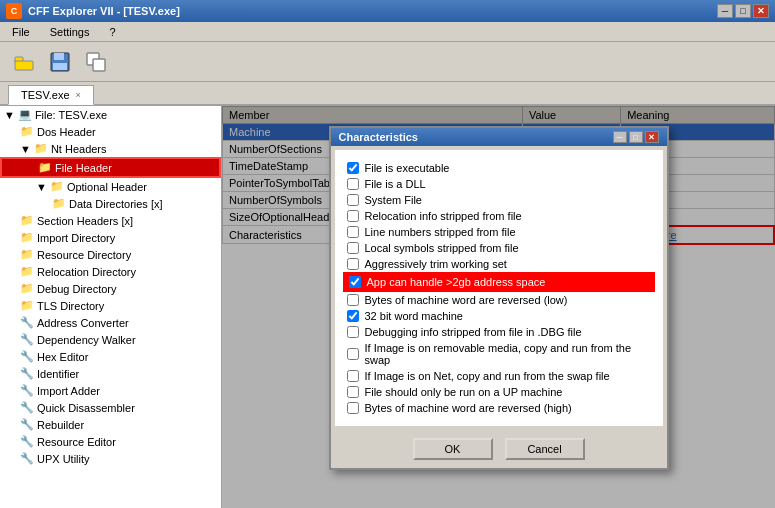 This screenshot has height=508, width=775. Describe the element at coordinates (116, 204) in the screenshot. I see `tree-label: Data Directories [x]` at that location.